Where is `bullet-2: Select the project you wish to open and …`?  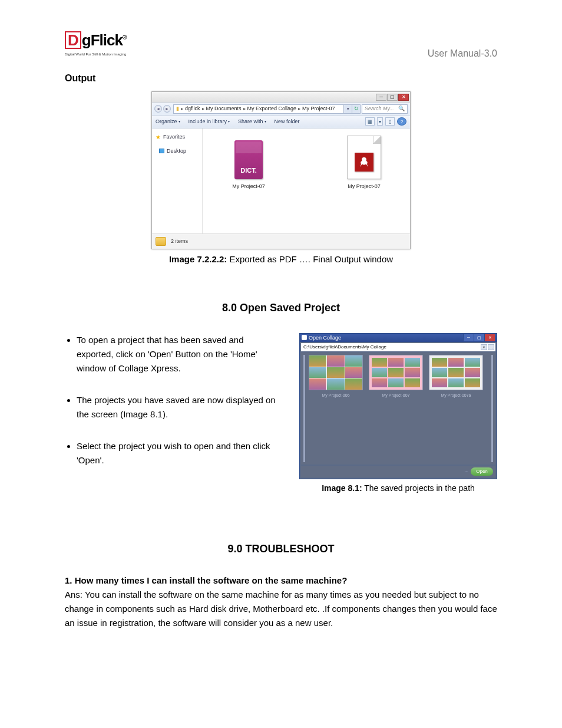
bullet-2: Select the project you wish to open and … is located at coordinates (179, 453).